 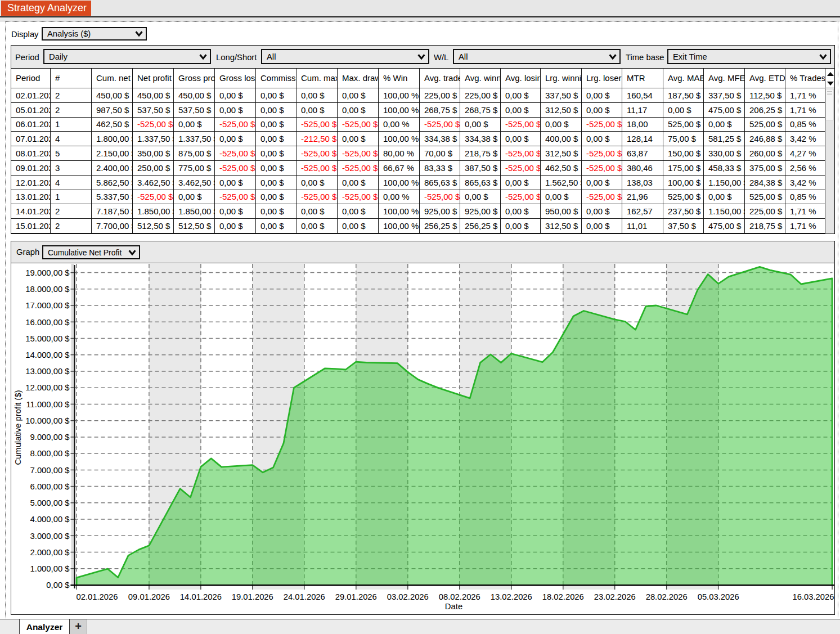 I want to click on svg-text: 2.000,00 $, so click(x=50, y=552).